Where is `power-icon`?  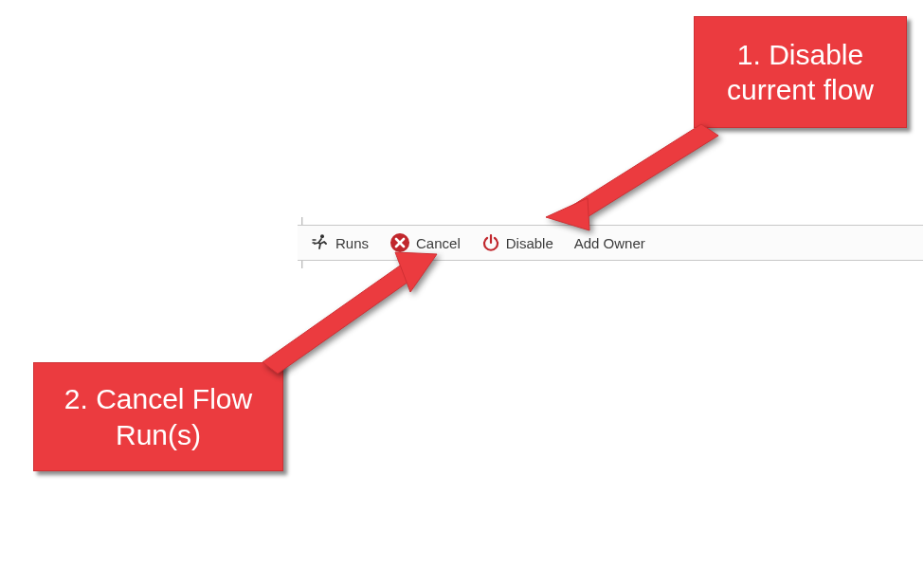
power-icon is located at coordinates (491, 243).